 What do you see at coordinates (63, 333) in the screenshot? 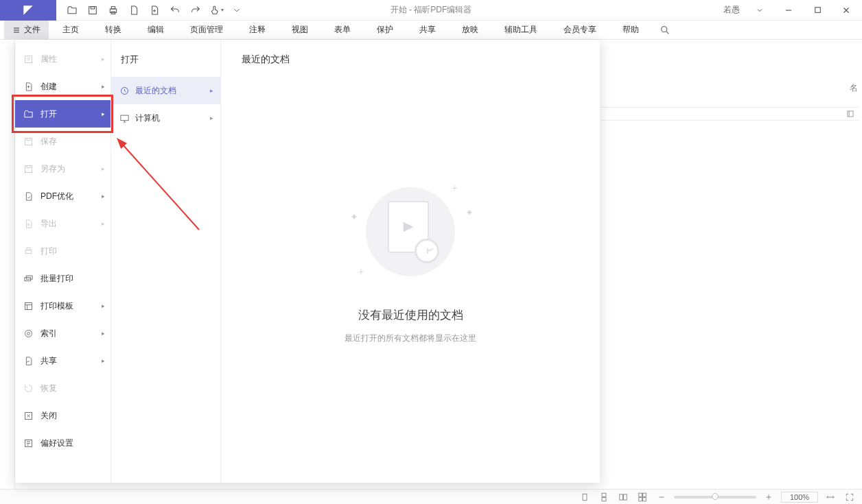
I see `file-item-index: 索引▸` at bounding box center [63, 333].